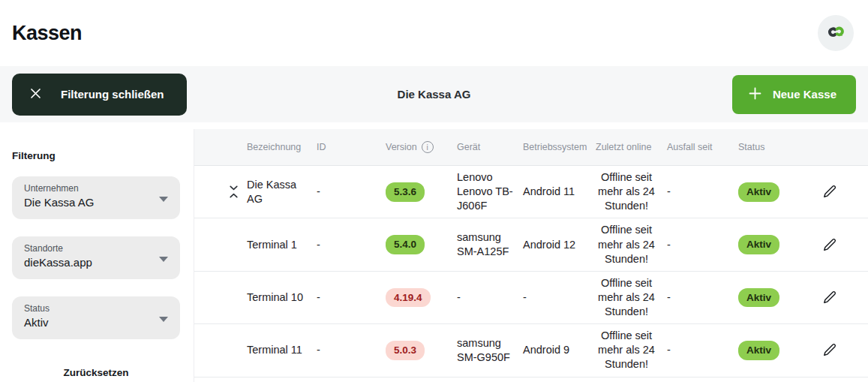 The height and width of the screenshot is (382, 868). I want to click on col-status: Status, so click(774, 147).